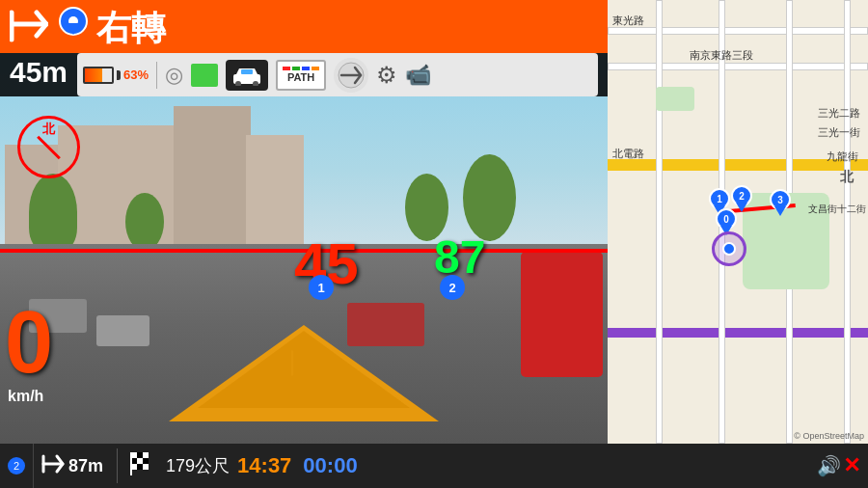  Describe the element at coordinates (39, 72) in the screenshot. I see `distance-text: 45m` at that location.